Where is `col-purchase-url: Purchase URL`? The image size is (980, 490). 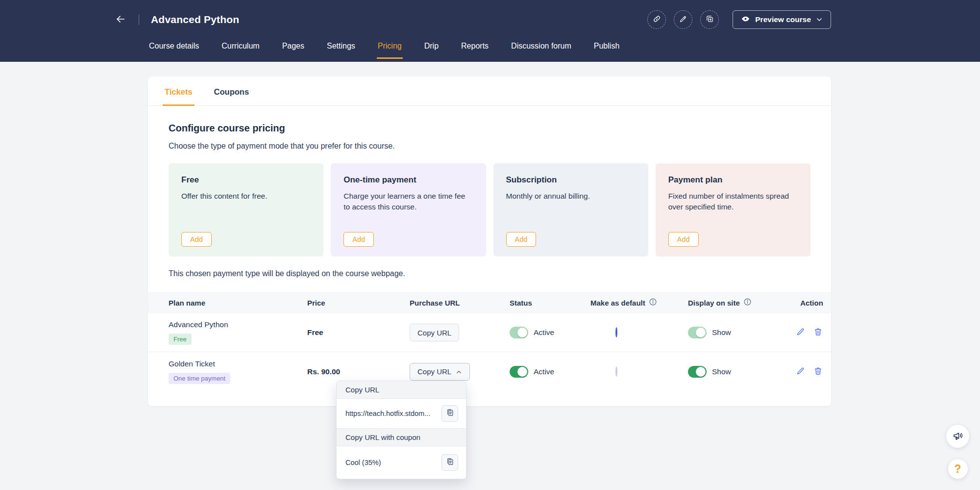 col-purchase-url: Purchase URL is located at coordinates (460, 303).